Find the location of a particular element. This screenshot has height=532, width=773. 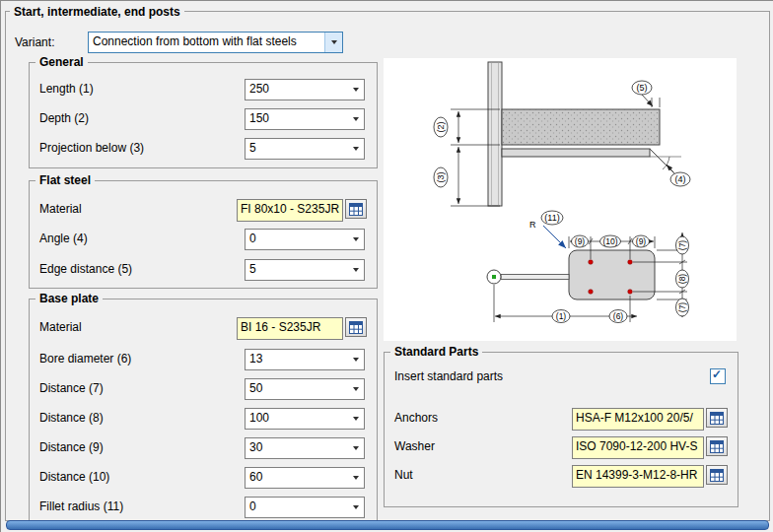

insert-standard-parts-checkbox is located at coordinates (718, 376).